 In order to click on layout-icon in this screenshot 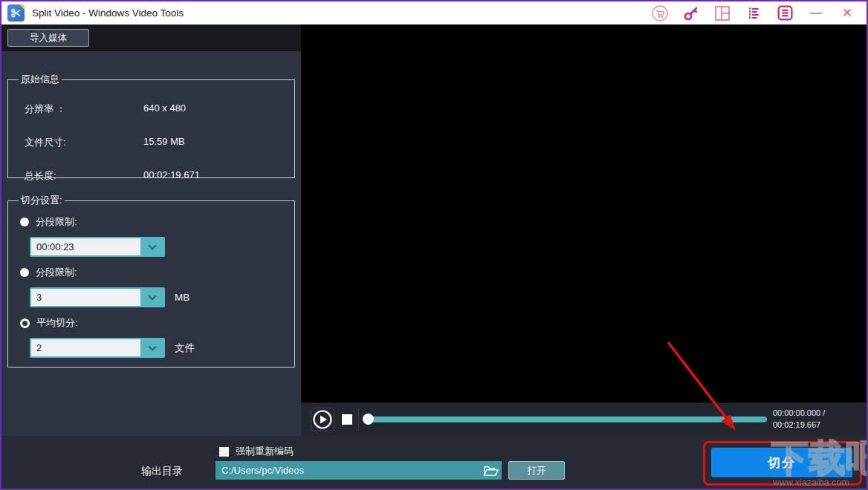, I will do `click(722, 13)`.